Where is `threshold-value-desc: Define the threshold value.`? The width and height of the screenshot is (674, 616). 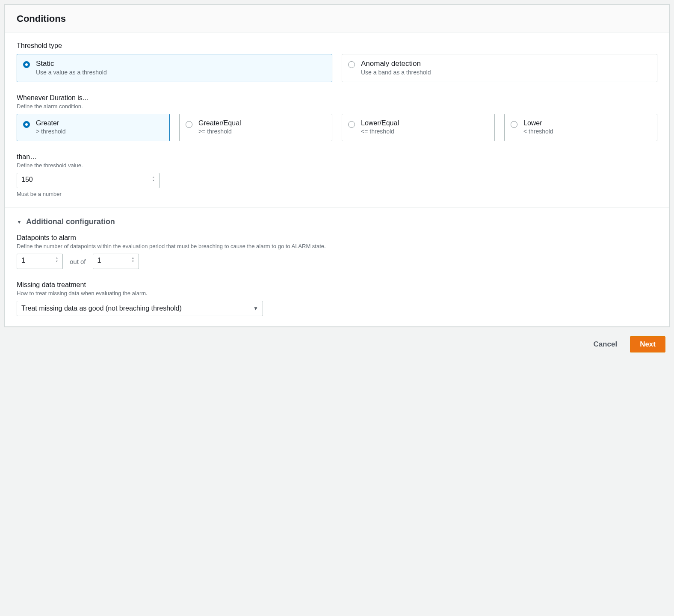 threshold-value-desc: Define the threshold value. is located at coordinates (337, 165).